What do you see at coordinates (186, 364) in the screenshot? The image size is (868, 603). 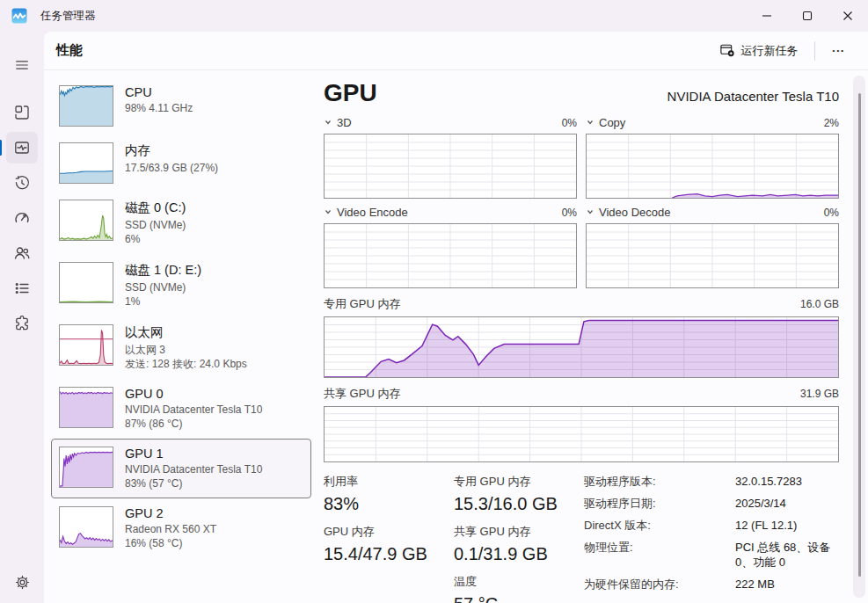 I see `ethernet-subline: 发送: 128 接收: 24.0 Kbps` at bounding box center [186, 364].